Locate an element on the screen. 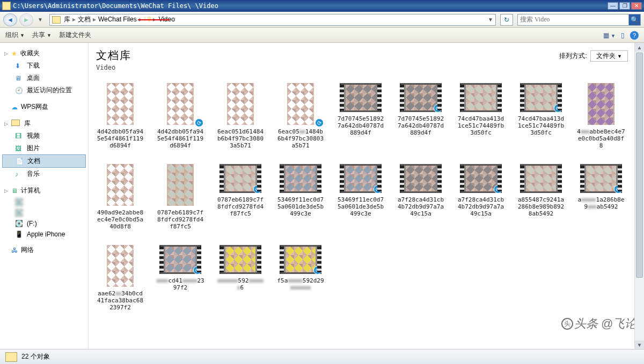  breadcrumb-segment: 库 is located at coordinates (67, 19).